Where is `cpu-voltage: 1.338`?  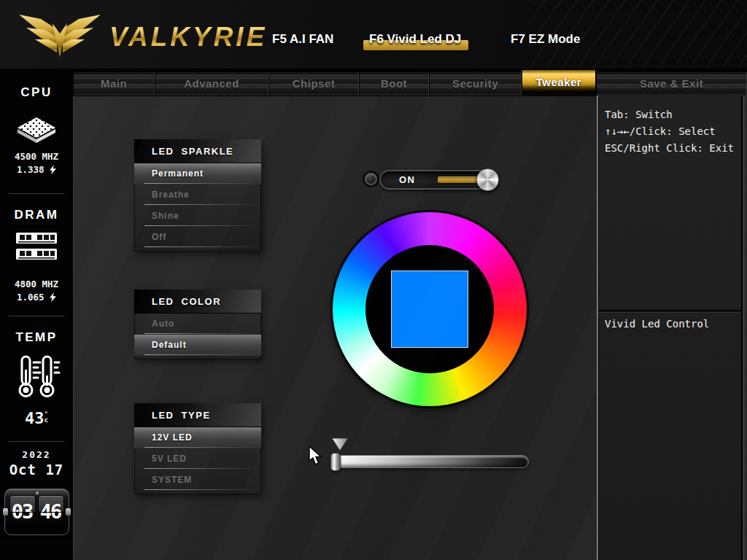 cpu-voltage: 1.338 is located at coordinates (36, 169).